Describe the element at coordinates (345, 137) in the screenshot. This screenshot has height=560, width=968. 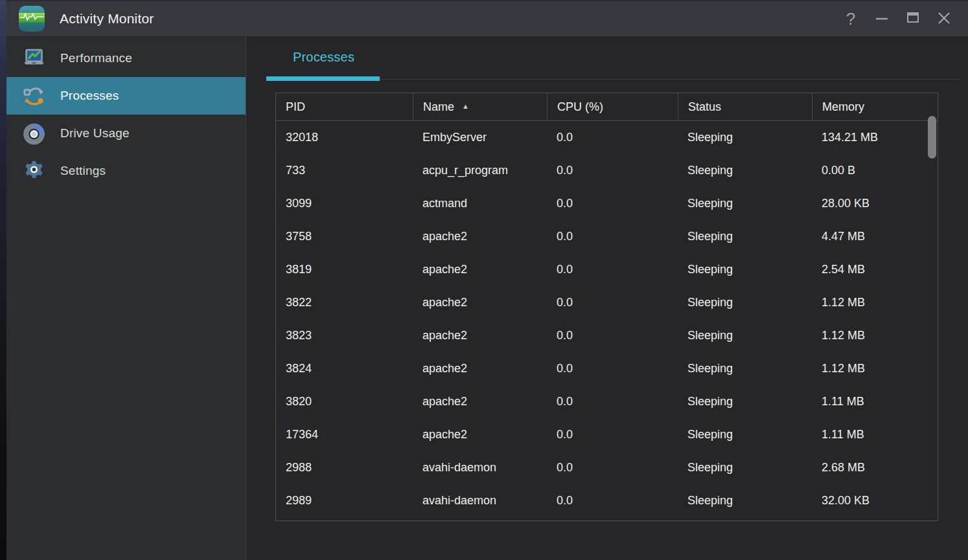
I see `cell-pid: 32018` at that location.